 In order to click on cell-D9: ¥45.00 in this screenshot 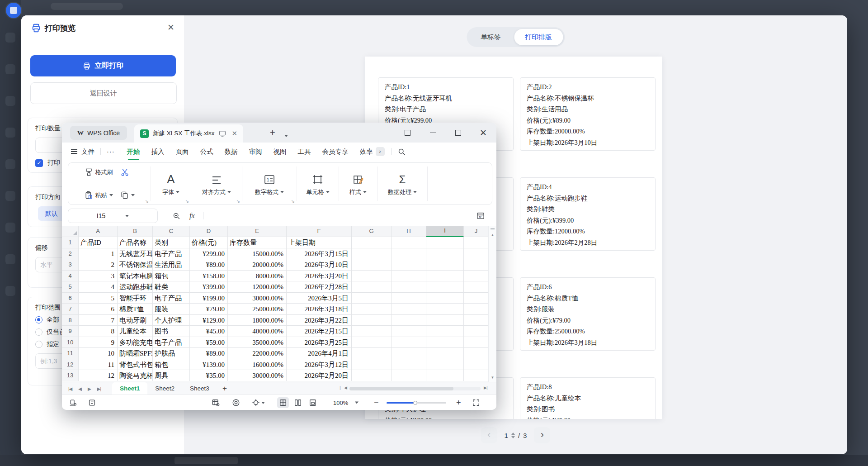, I will do `click(209, 331)`.